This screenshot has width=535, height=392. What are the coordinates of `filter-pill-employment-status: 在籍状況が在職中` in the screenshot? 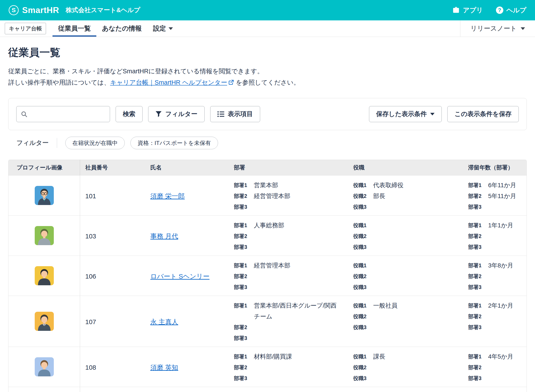 It's located at (95, 143).